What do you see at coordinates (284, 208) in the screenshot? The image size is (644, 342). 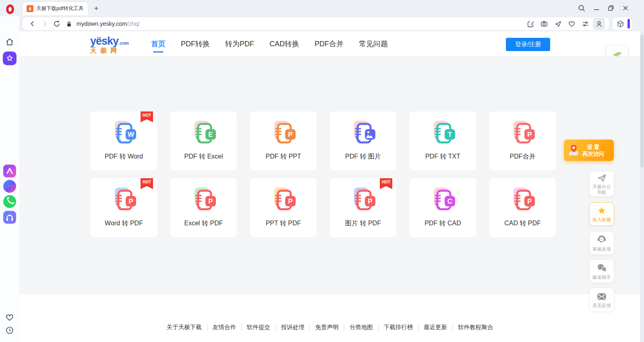 I see `conversion-card: HOT P PPT 转 PDF` at bounding box center [284, 208].